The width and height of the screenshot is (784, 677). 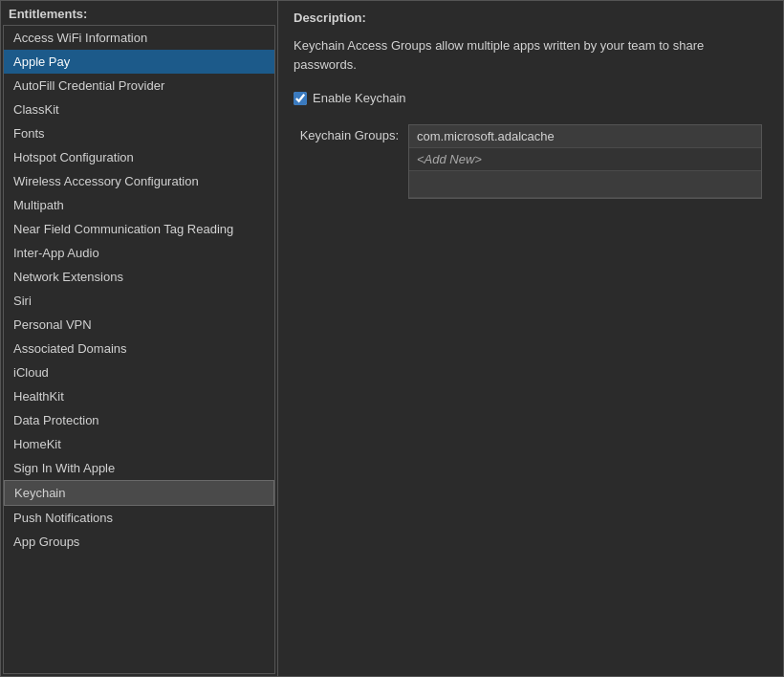 I want to click on entitlement-item: Network Extensions, so click(x=140, y=277).